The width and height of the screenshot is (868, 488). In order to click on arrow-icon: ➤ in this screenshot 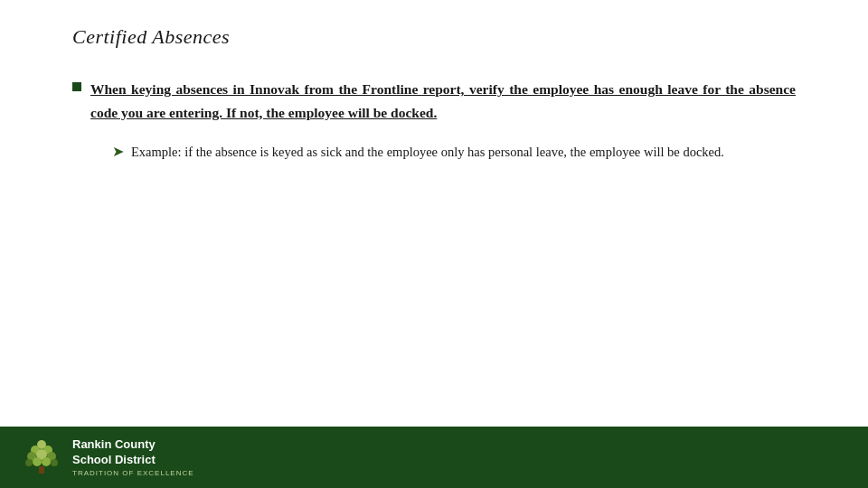, I will do `click(118, 152)`.